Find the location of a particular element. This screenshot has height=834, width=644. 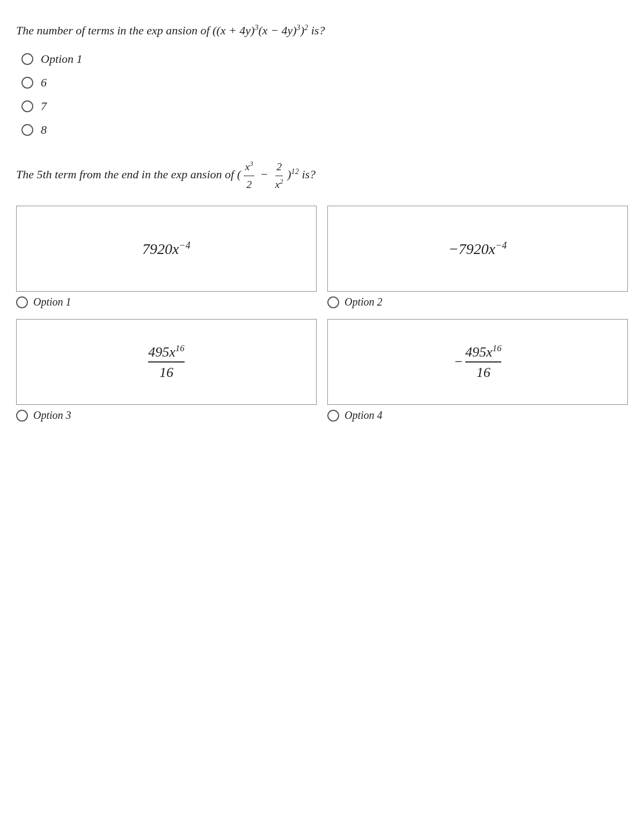

q2-option-3-numer: 495x16 is located at coordinates (166, 353).